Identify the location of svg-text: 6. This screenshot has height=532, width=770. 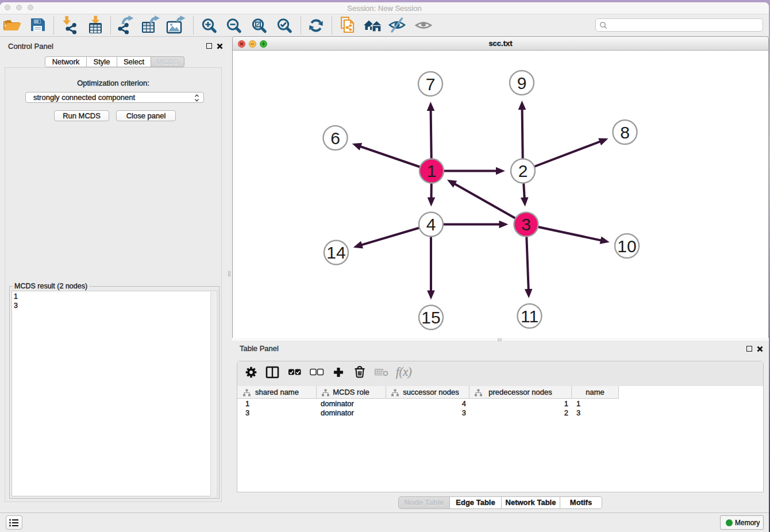
(336, 138).